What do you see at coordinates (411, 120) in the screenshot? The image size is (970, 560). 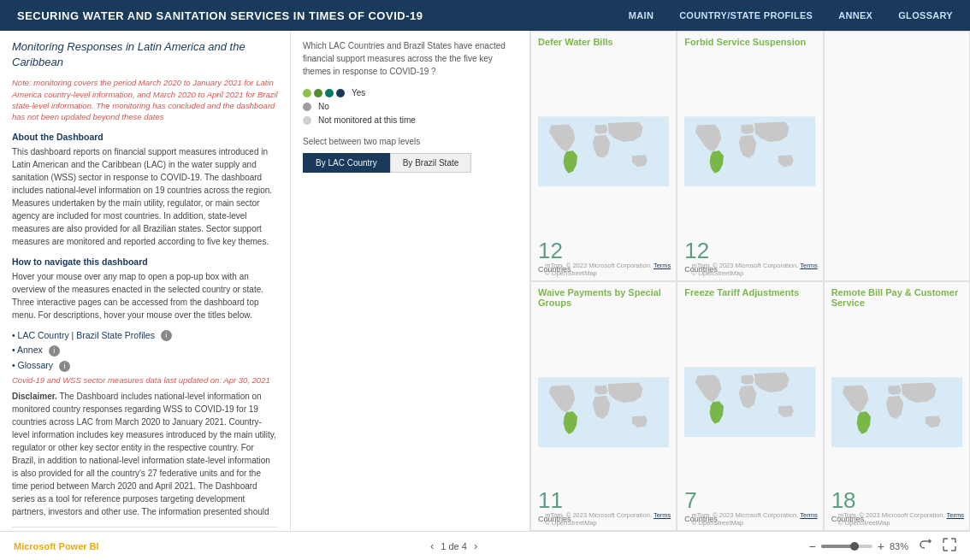 I see `legend-not-monitored: Not monitored at this time` at bounding box center [411, 120].